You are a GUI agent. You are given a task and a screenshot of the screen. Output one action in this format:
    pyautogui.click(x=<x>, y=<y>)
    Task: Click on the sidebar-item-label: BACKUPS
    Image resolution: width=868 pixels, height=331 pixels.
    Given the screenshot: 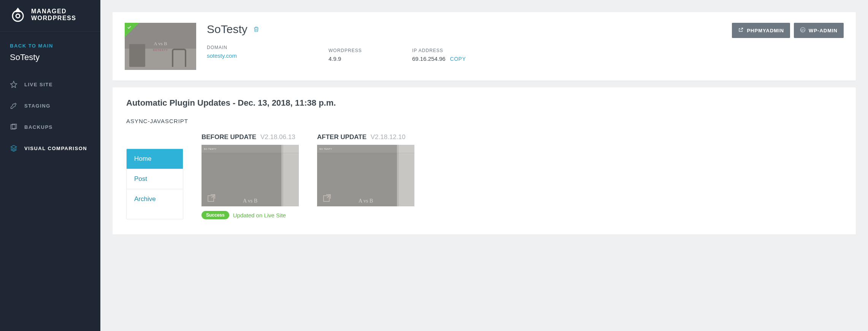 What is the action you would take?
    pyautogui.click(x=39, y=127)
    